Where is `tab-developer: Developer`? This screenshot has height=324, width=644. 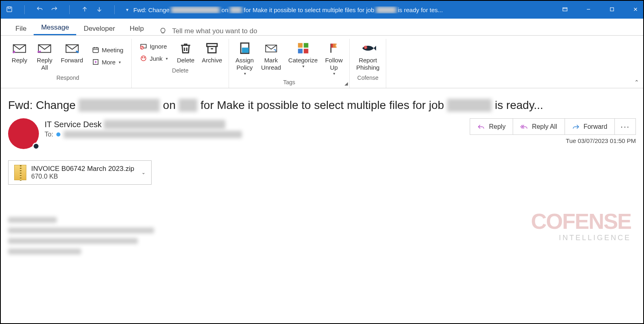 tab-developer: Developer is located at coordinates (99, 29).